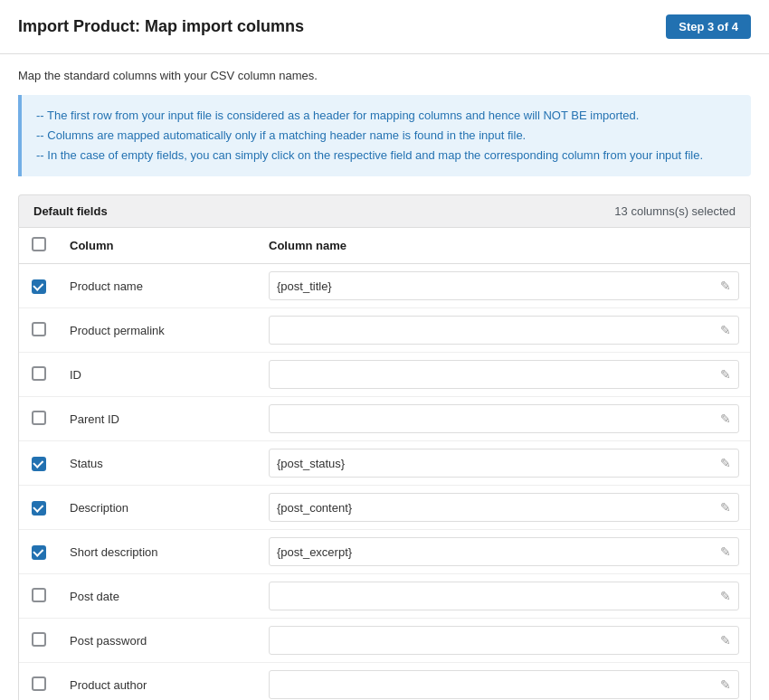 The image size is (769, 700). I want to click on edit-icon-parent-id: ✎, so click(726, 419).